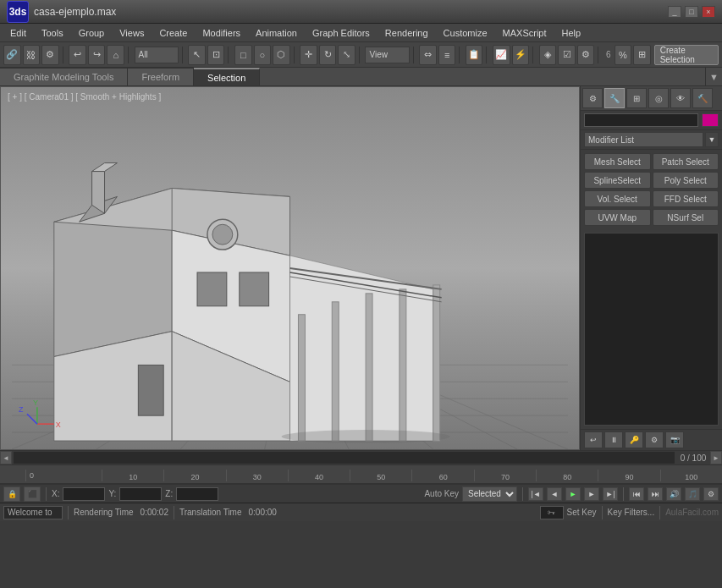  What do you see at coordinates (655, 494) in the screenshot?
I see `extra-btn2: ⏭` at bounding box center [655, 494].